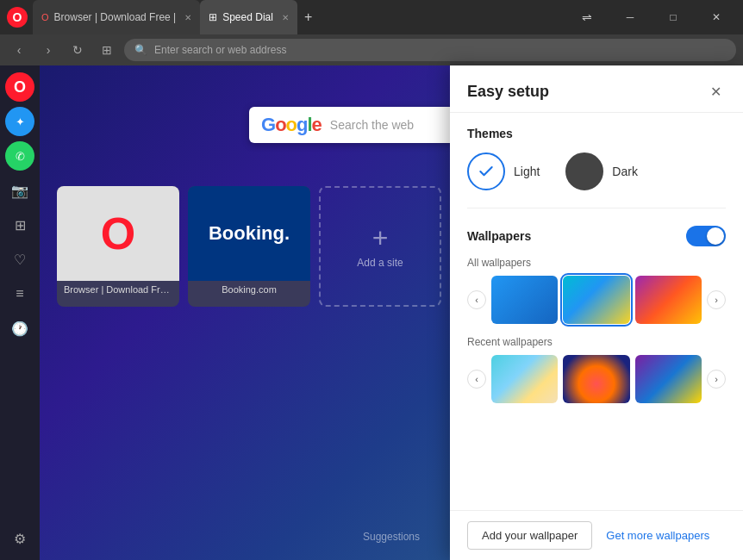 This screenshot has height=560, width=743. Describe the element at coordinates (529, 536) in the screenshot. I see `add-wallpaper-button: Add your wallpaper` at that location.